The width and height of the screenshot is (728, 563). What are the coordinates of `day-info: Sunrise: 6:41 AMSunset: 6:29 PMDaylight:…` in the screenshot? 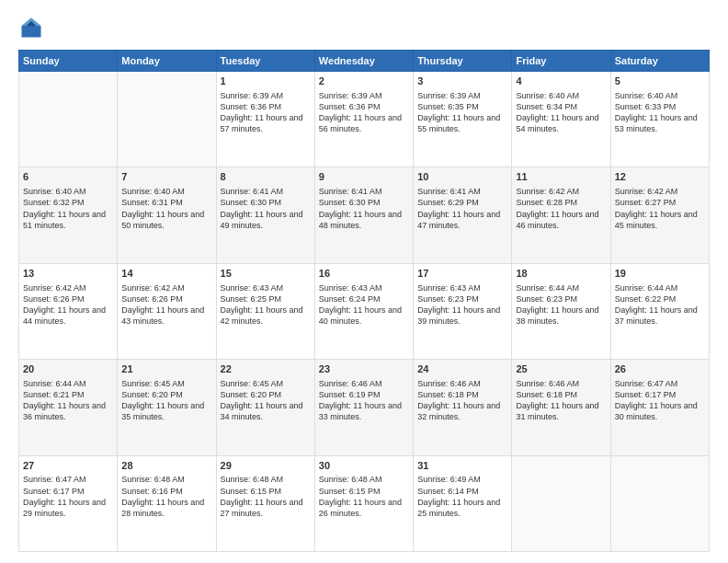 It's located at (462, 208).